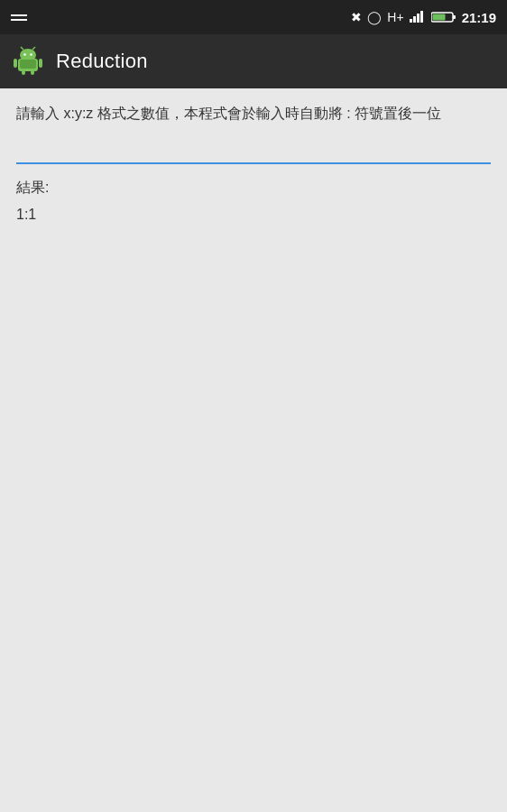 The width and height of the screenshot is (507, 812). Describe the element at coordinates (102, 61) in the screenshot. I see `app-title: Reduction` at that location.